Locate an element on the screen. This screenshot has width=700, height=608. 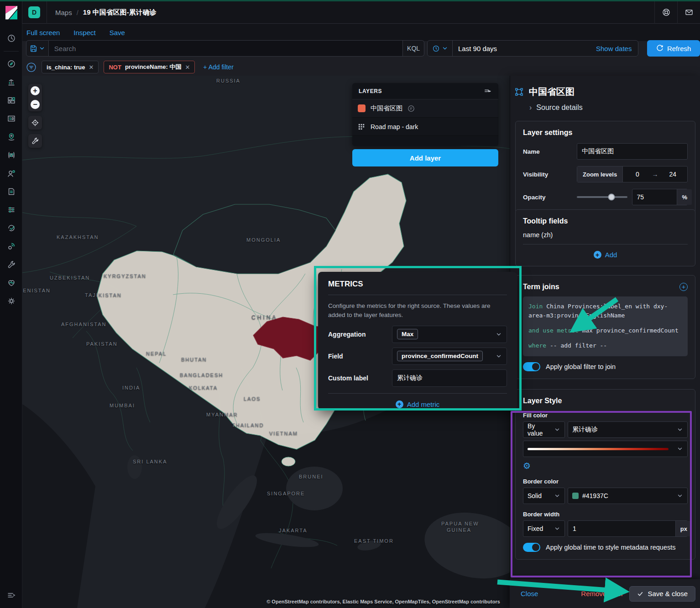
apply-global-filter-toggle is located at coordinates (532, 367).